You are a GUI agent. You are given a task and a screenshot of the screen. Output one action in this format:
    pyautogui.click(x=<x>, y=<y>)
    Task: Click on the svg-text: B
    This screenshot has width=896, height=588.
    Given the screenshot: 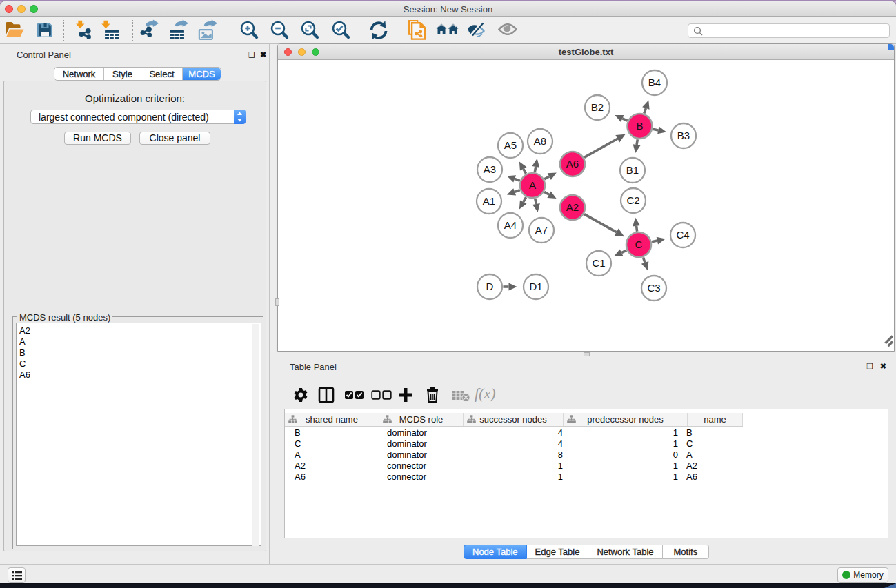 What is the action you would take?
    pyautogui.click(x=639, y=125)
    